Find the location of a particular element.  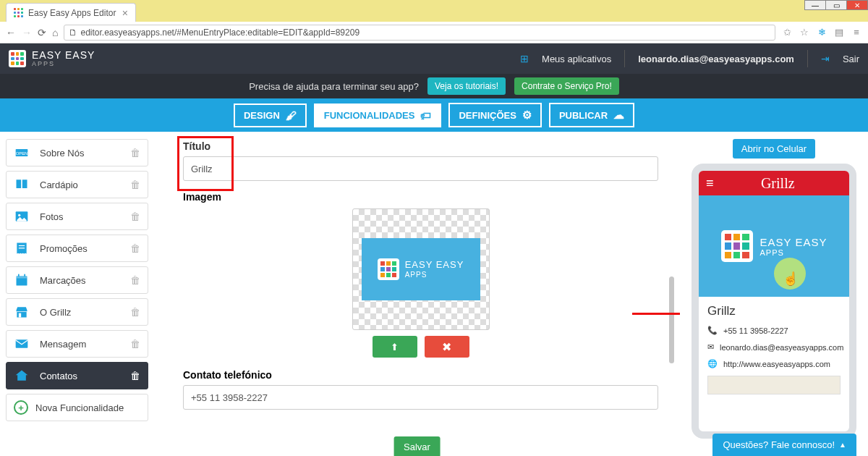

sidebar-item-menu: Cardápio 🗑 is located at coordinates (77, 185).